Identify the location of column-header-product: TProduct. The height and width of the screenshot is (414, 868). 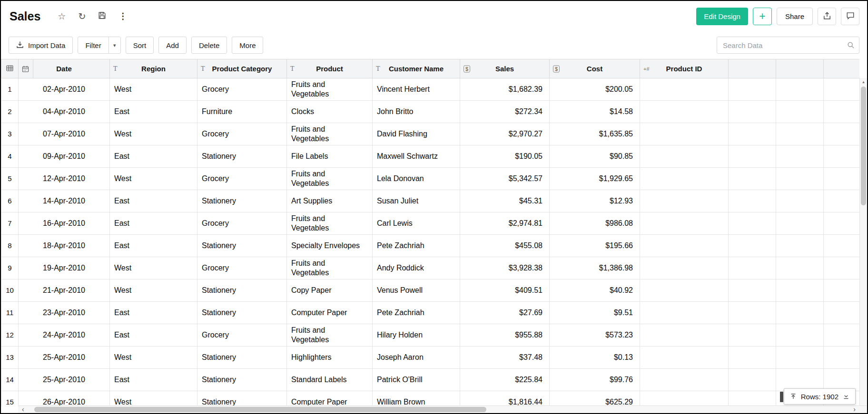
(330, 69).